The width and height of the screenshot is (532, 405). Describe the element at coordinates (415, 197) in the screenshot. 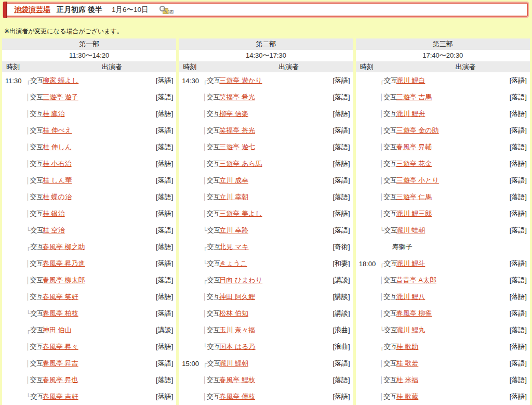

I see `performer-link: 三遊亭 仁馬` at that location.